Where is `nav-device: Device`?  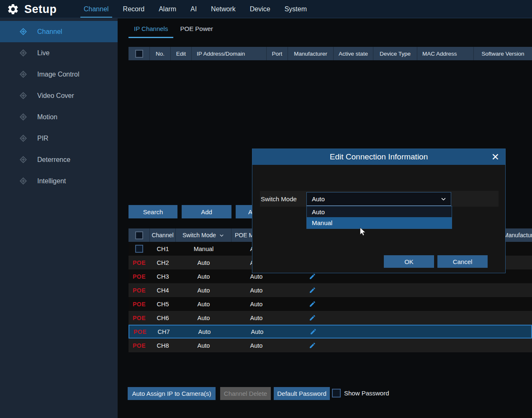
nav-device: Device is located at coordinates (260, 9).